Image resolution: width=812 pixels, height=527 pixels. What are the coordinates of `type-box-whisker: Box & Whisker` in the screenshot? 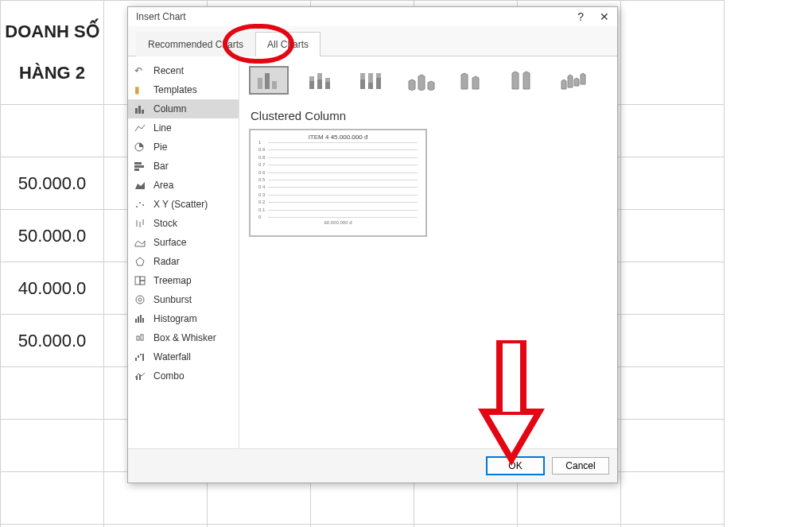 It's located at (183, 338).